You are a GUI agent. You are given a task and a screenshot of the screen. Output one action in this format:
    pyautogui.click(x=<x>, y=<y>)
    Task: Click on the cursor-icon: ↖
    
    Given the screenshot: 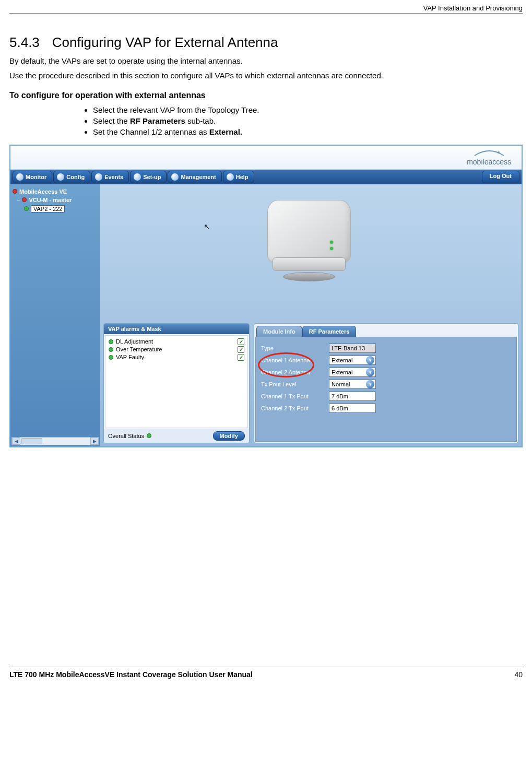 What is the action you would take?
    pyautogui.click(x=207, y=227)
    